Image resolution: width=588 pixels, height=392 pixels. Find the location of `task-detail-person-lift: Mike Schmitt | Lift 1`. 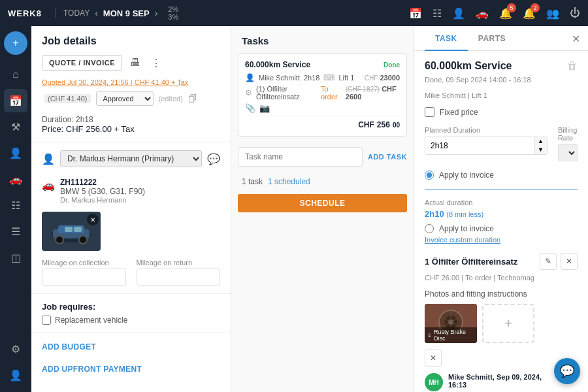

task-detail-person-lift: Mike Schmitt | Lift 1 is located at coordinates (501, 95).